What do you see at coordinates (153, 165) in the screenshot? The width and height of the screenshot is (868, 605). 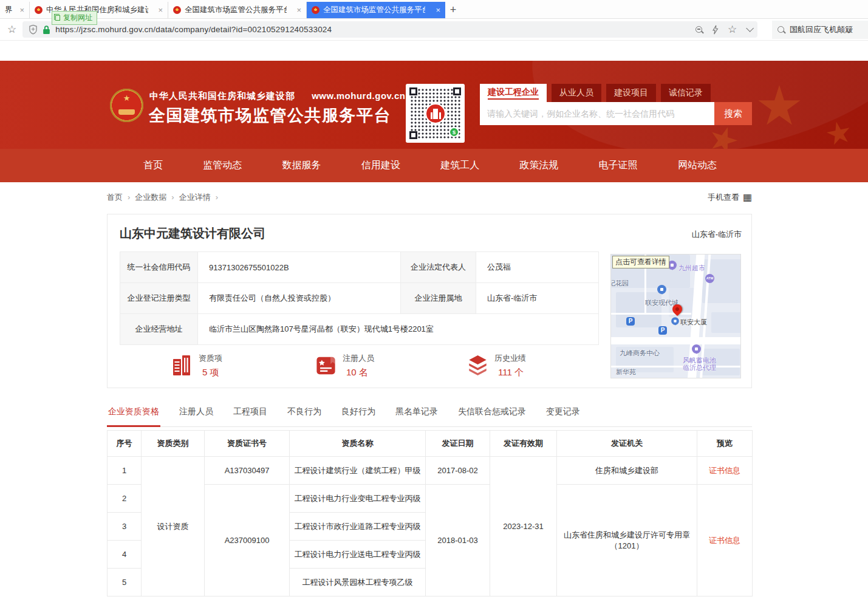 I see `nav-item-home: 首页` at bounding box center [153, 165].